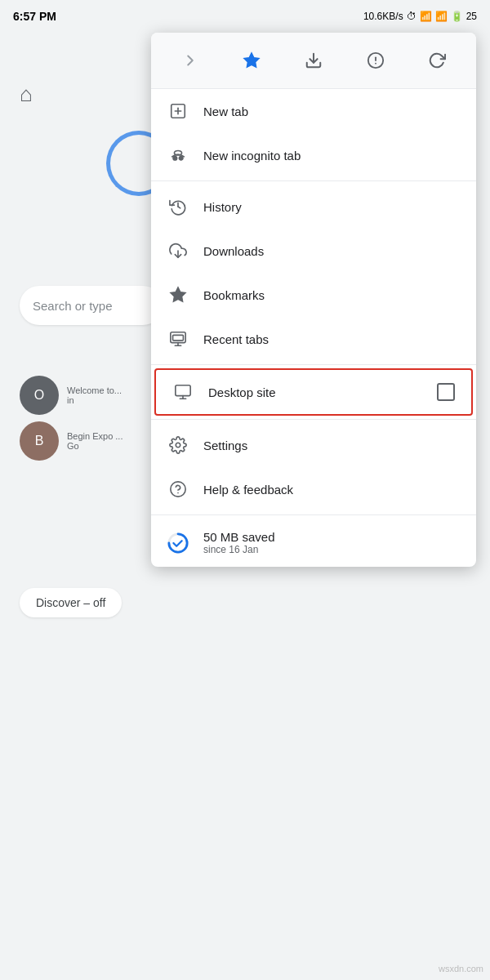 This screenshot has height=980, width=490. What do you see at coordinates (332, 446) in the screenshot?
I see `settings-label: Settings` at bounding box center [332, 446].